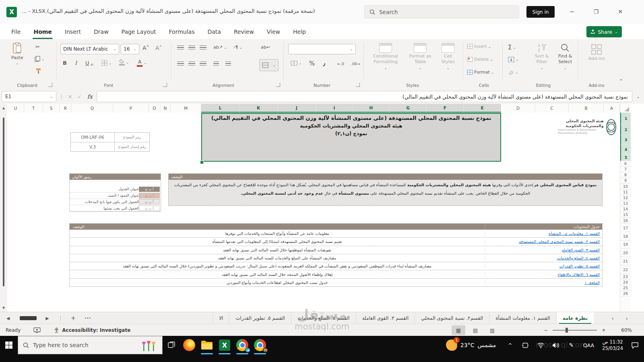 The image size is (644, 362). Describe the element at coordinates (572, 12) in the screenshot. I see `minimize-button: ─` at that location.